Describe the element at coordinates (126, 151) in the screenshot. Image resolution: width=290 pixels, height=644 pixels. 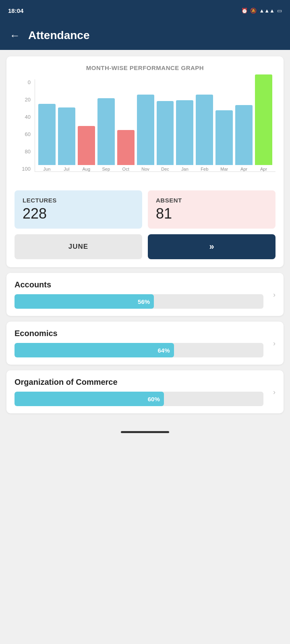
I see `bar-col-oct: Oct` at that location.